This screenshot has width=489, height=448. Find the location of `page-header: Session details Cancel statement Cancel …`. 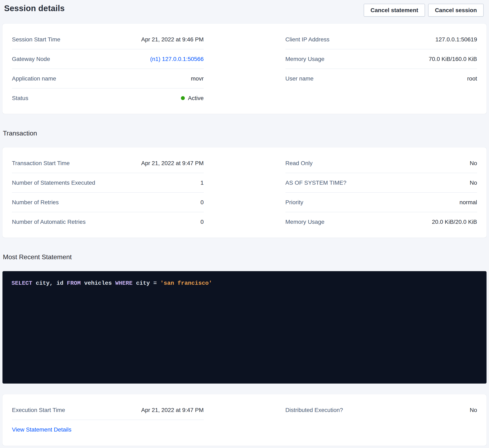

page-header: Session details Cancel statement Cancel … is located at coordinates (244, 10).